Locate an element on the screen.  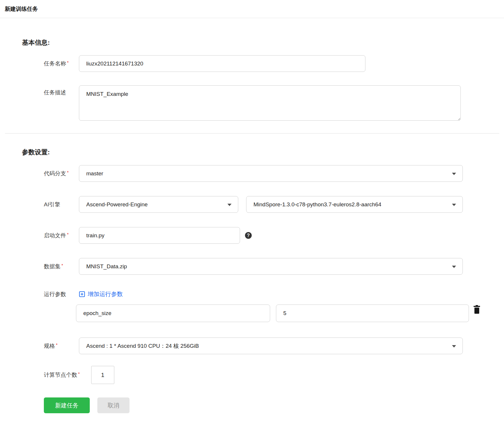
run-params-row: 运行参数 增加运行参数 is located at coordinates (274, 294).